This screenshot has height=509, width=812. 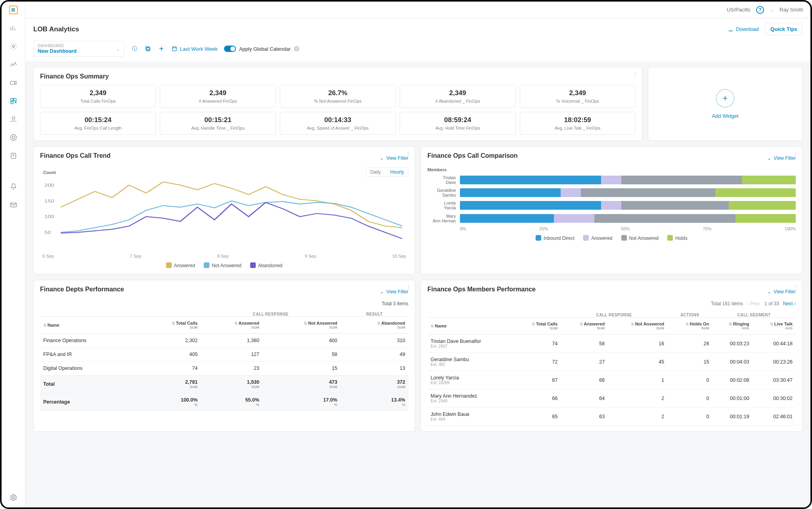 I want to click on legend-item: Holds, so click(x=677, y=238).